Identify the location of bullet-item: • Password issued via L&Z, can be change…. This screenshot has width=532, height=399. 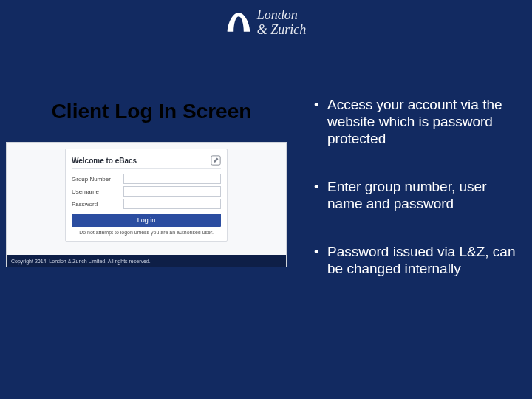
(417, 260).